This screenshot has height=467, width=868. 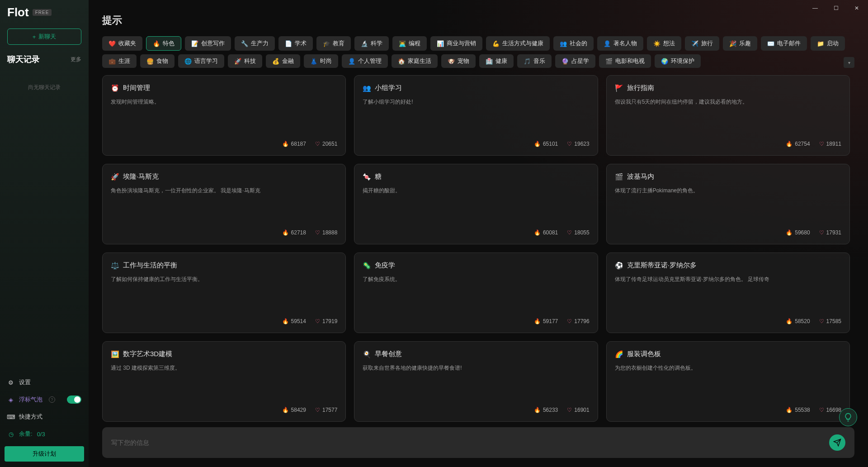 What do you see at coordinates (702, 43) in the screenshot?
I see `tag-13: ✈️旅行` at bounding box center [702, 43].